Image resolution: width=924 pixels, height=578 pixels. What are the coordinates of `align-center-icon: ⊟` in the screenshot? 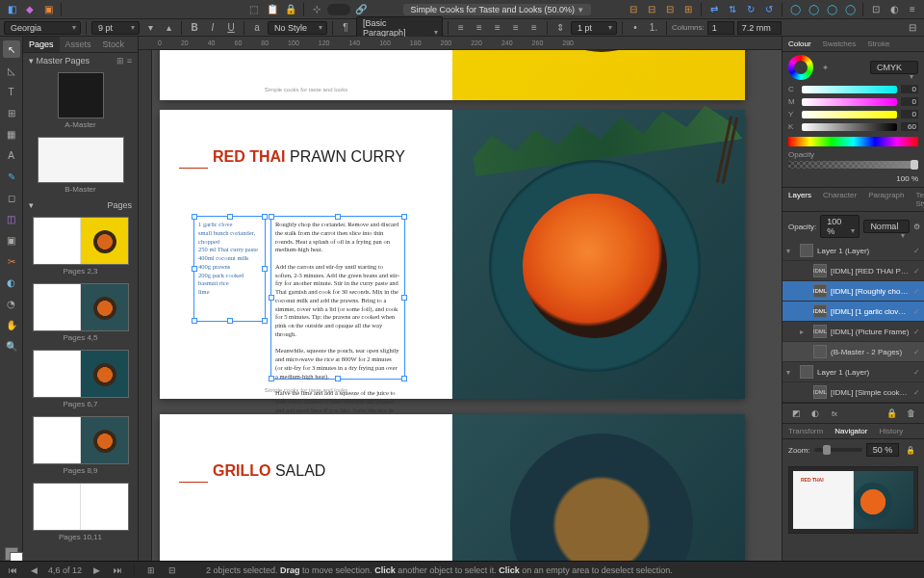 It's located at (652, 10).